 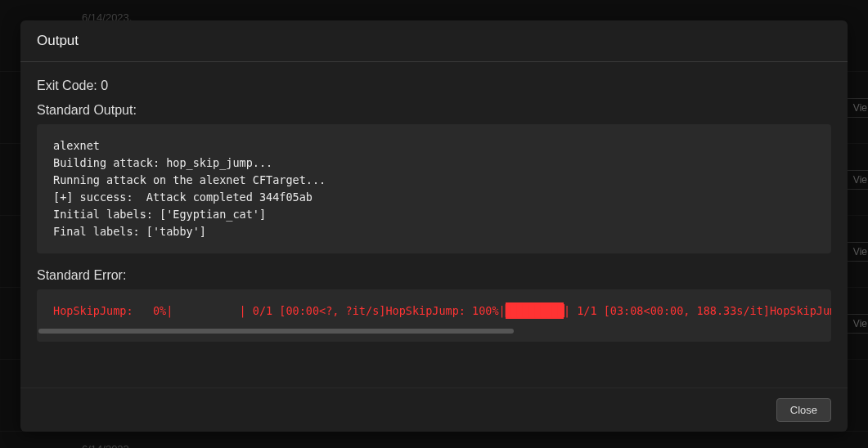 What do you see at coordinates (434, 86) in the screenshot?
I see `exit-code-label: Exit Code: 0` at bounding box center [434, 86].